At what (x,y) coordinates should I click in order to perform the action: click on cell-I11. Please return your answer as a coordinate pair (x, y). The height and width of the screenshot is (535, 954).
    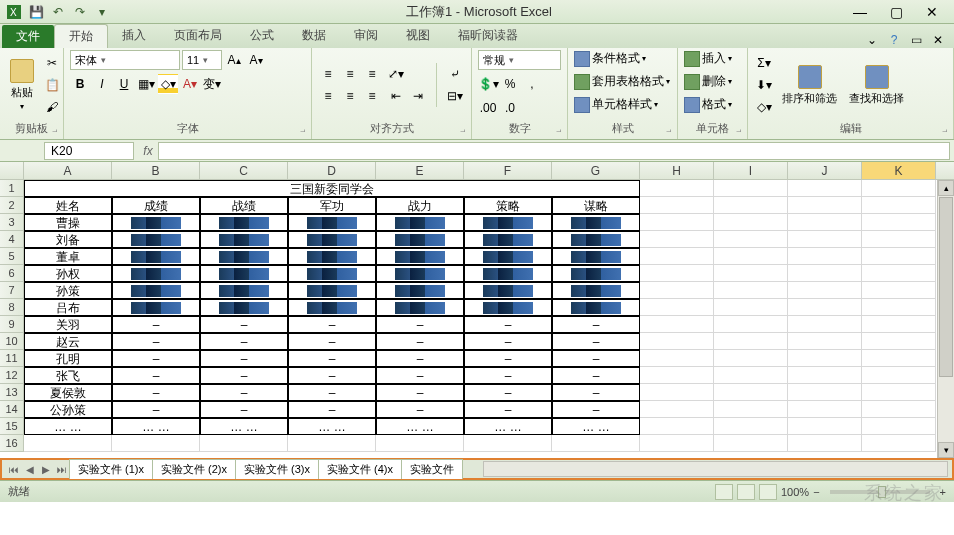
    Looking at the image, I should click on (751, 358).